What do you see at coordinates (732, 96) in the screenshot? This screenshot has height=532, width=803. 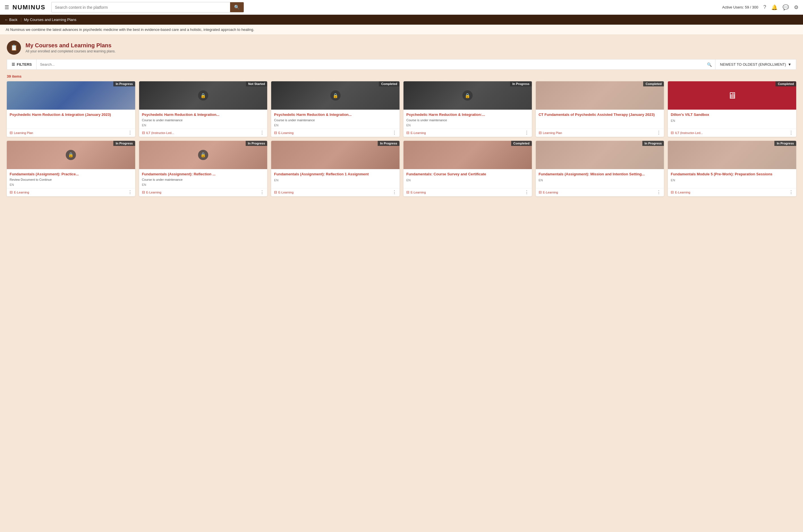 I see `card-image: 🖥 Completed` at bounding box center [732, 96].